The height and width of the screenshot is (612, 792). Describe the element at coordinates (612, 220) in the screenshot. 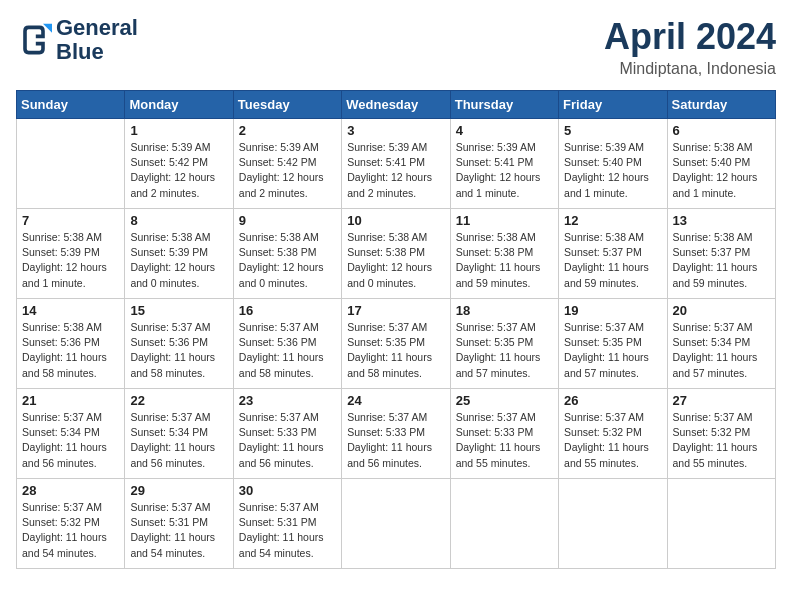

I see `day-number: 12` at that location.